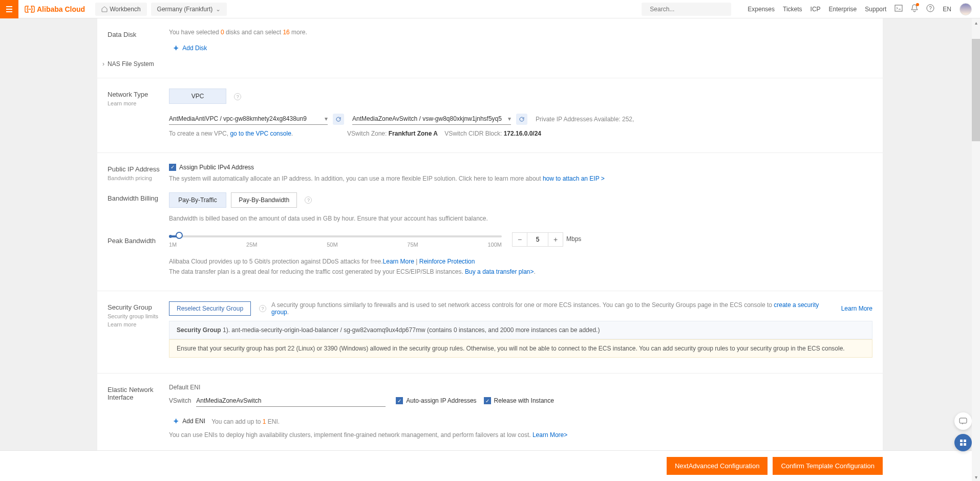  Describe the element at coordinates (138, 178) in the screenshot. I see `bandwidth-pricing-sub: Bandwidth pricing` at that location.